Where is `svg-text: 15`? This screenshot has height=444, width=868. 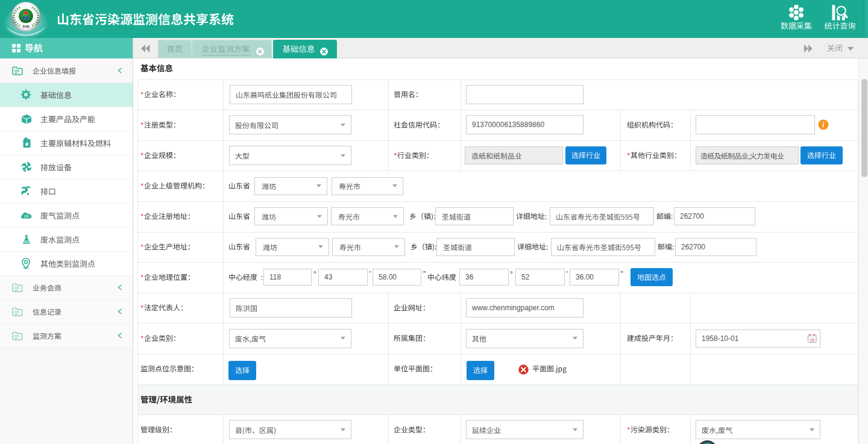
svg-text: 15 is located at coordinates (812, 340).